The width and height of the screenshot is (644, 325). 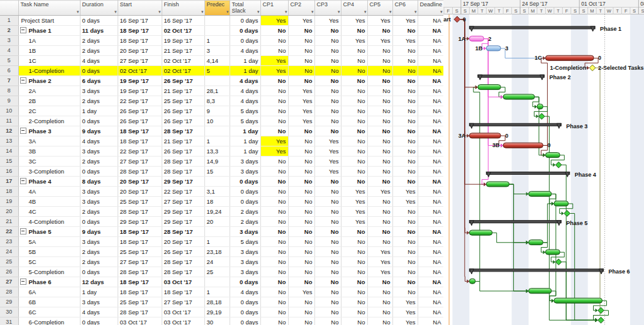 What do you see at coordinates (9, 162) in the screenshot?
I see `cell-row-number: 15` at bounding box center [9, 162].